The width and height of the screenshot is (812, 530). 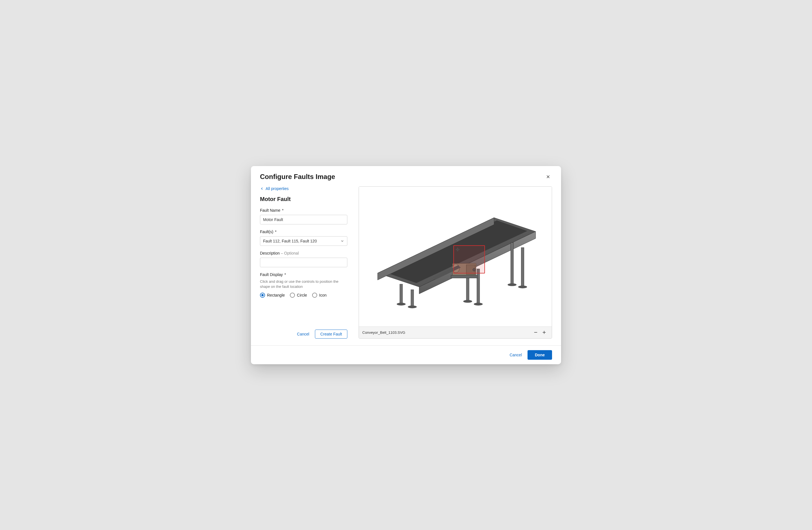 I want to click on form-actions: Cancel Create Fault, so click(x=304, y=326).